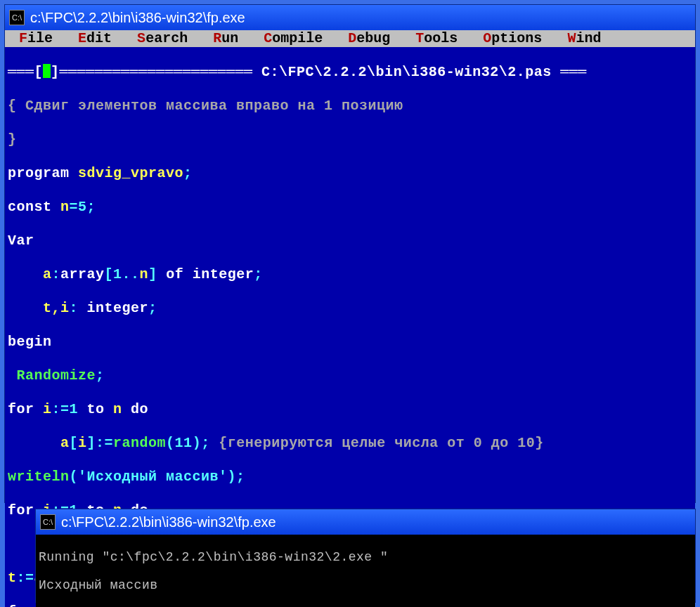 This screenshot has height=607, width=700. I want to click on menu-bar: File Edit Search Run Compile Debug Tools…, so click(350, 39).